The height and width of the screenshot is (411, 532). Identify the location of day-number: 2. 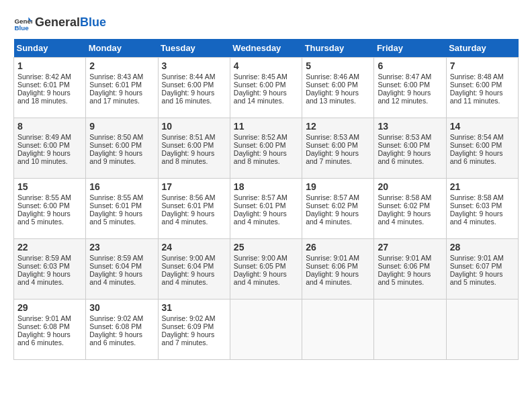
(122, 66).